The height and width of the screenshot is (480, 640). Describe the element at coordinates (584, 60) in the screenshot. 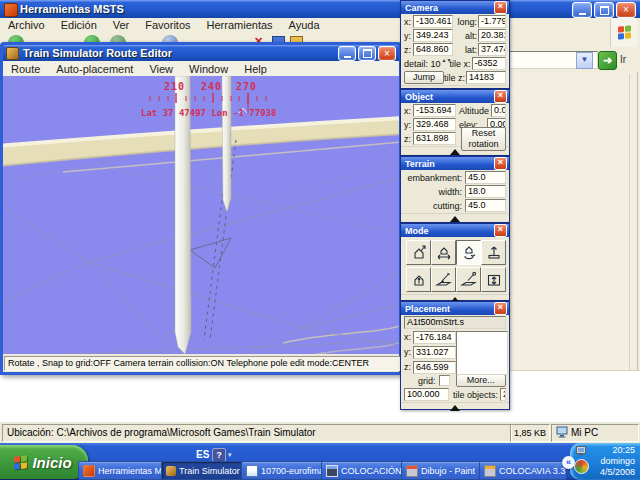

I see `address-dropdown-icon: ▼` at that location.